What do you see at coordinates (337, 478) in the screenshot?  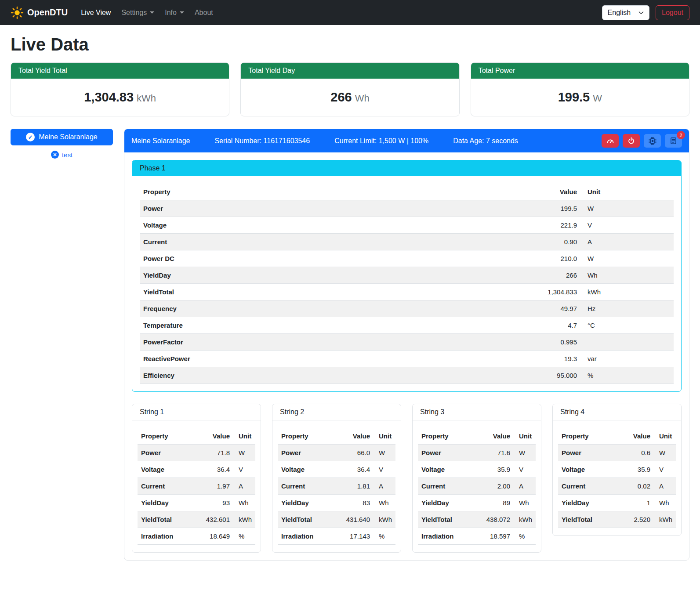 I see `string-card-2: String 2 Property Value Unit` at bounding box center [337, 478].